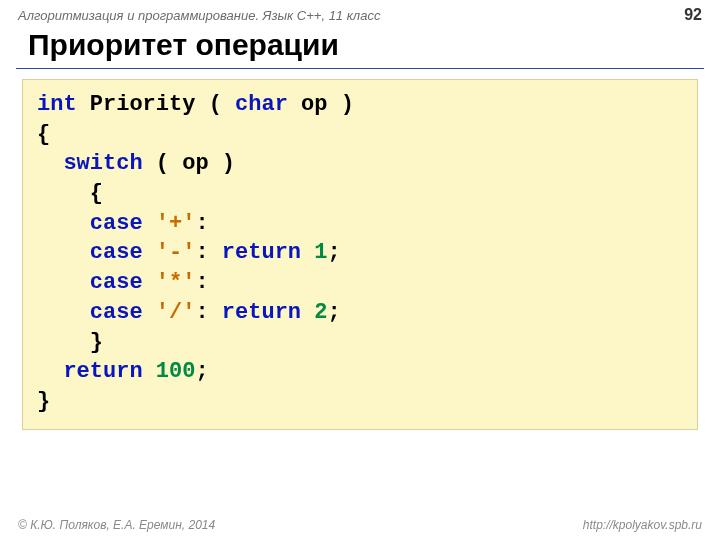  I want to click on copyright: © К.Ю. Поляков, Е.А. Еремин, 2014, so click(116, 525).